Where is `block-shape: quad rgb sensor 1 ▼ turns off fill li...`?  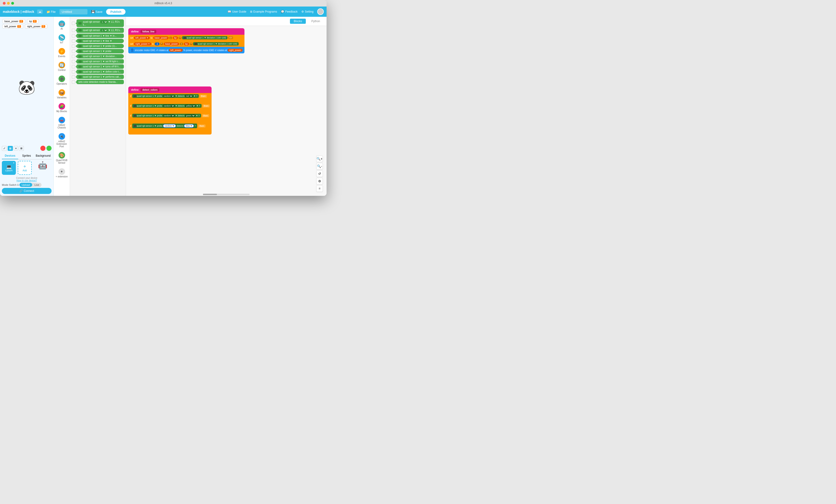 block-shape: quad rgb sensor 1 ▼ turns off fill li... is located at coordinates (100, 66).